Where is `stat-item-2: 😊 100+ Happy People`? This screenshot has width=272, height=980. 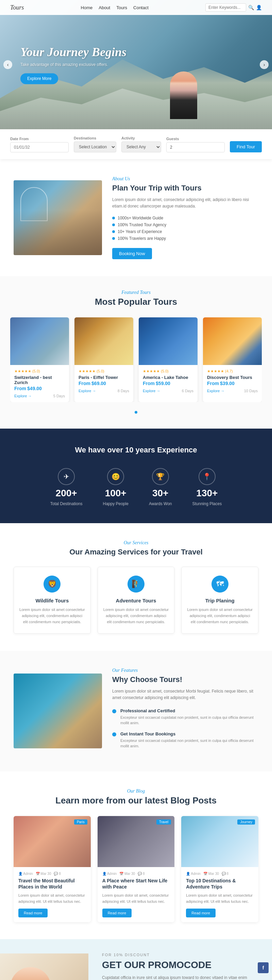 stat-item-2: 😊 100+ Happy People is located at coordinates (116, 487).